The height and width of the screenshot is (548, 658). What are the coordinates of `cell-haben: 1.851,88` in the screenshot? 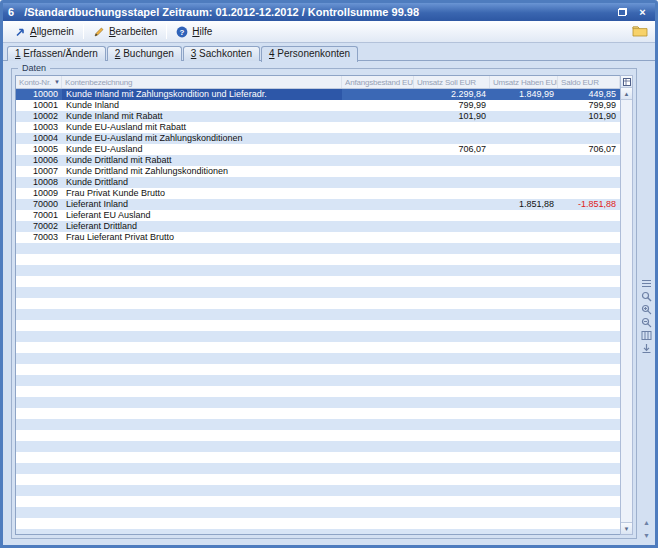 It's located at (524, 204).